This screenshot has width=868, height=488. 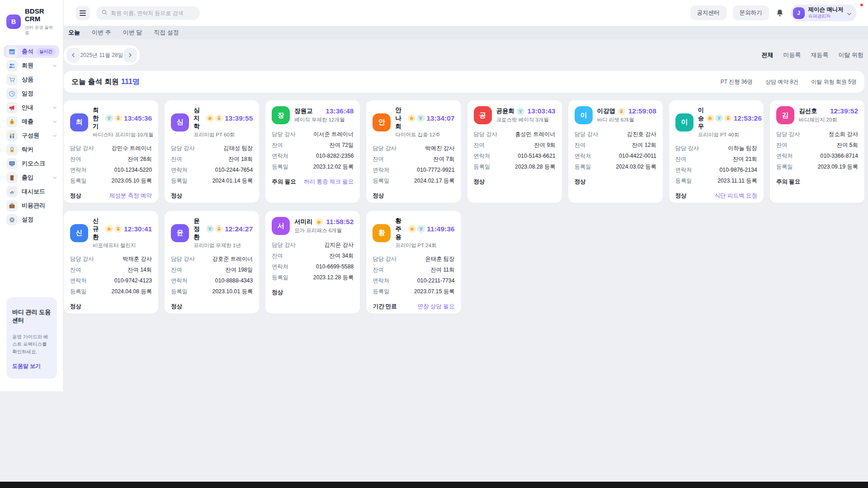 I want to click on filter-미등록: 미등록, so click(x=792, y=55).